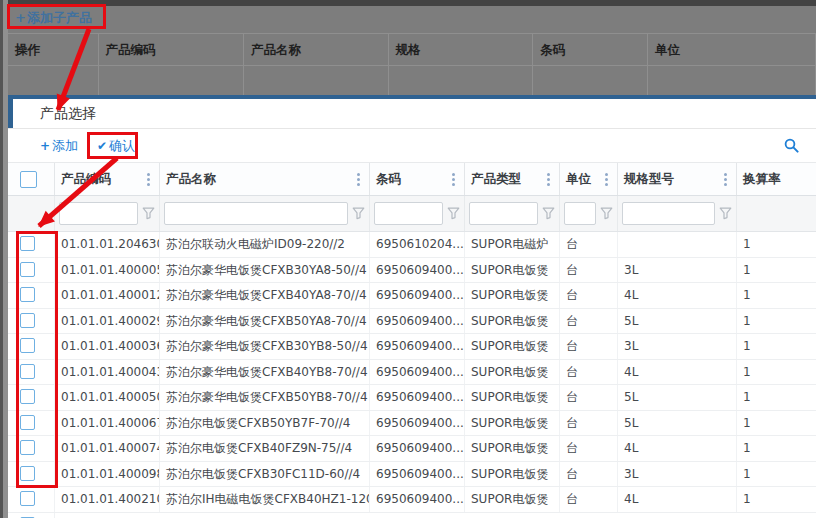 The width and height of the screenshot is (816, 518). Describe the element at coordinates (412, 322) in the screenshot. I see `table-row: 01.01.01.400029苏泊尔豪华电饭煲CFXB50YA8-70//469…` at that location.